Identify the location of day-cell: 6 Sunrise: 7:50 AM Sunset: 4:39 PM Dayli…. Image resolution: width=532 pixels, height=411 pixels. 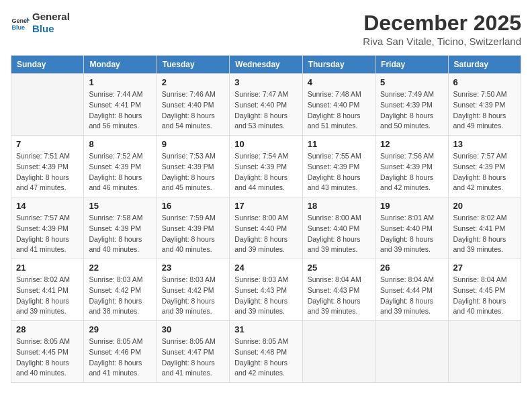
(484, 105).